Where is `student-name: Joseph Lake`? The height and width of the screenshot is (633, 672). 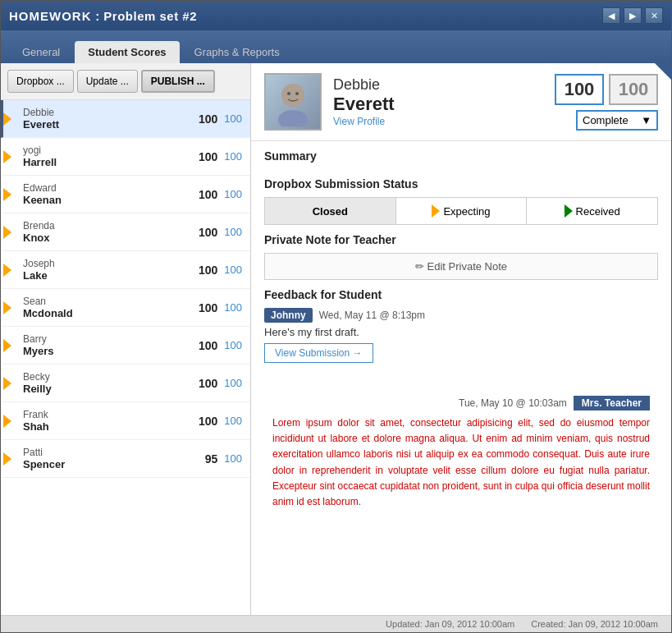 student-name: Joseph Lake is located at coordinates (105, 269).